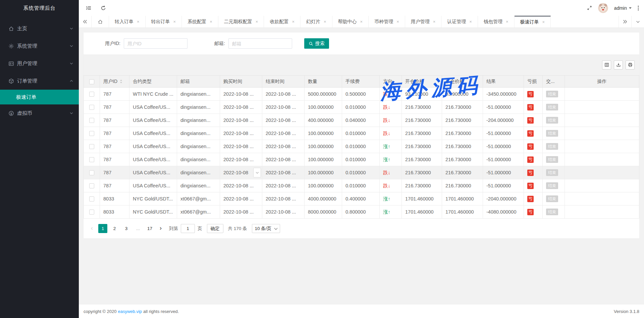  Describe the element at coordinates (387, 21) in the screenshot. I see `tab: 币种管理×` at that location.